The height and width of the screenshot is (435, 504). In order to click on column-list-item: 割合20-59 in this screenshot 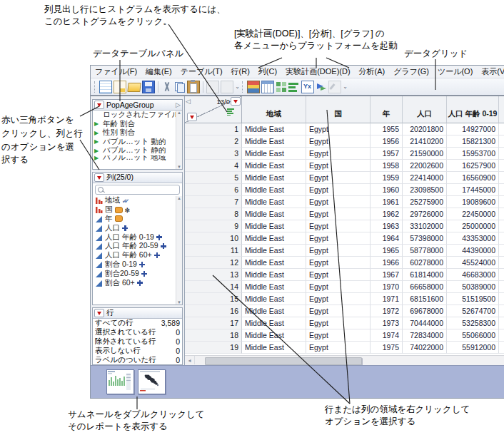, I will do `click(137, 274)`.